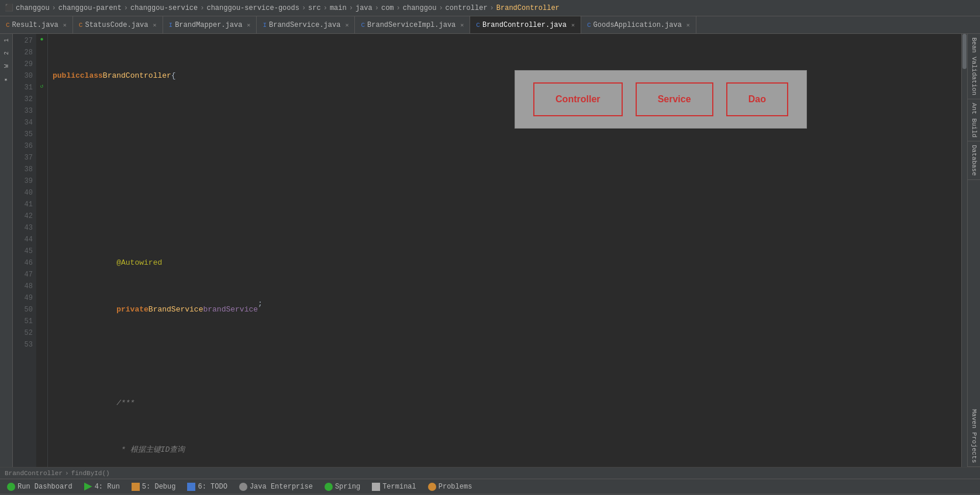 This screenshot has width=980, height=495. What do you see at coordinates (490, 486) in the screenshot?
I see `bottom-toolbar: Run Dashboard 4: Run 5: Debug 6: TODO Ja…` at bounding box center [490, 486].